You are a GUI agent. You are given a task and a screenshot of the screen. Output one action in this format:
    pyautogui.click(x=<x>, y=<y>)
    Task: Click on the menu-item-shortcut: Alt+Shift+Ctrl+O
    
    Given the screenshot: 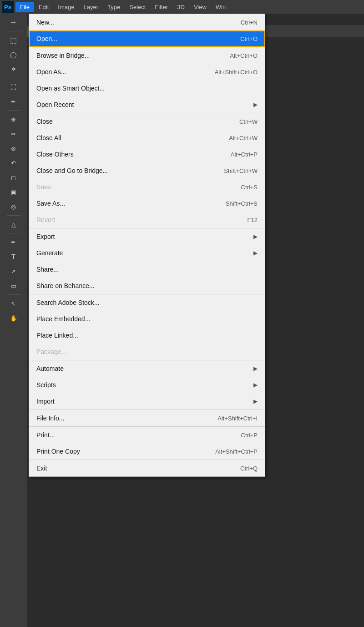 What is the action you would take?
    pyautogui.click(x=236, y=72)
    